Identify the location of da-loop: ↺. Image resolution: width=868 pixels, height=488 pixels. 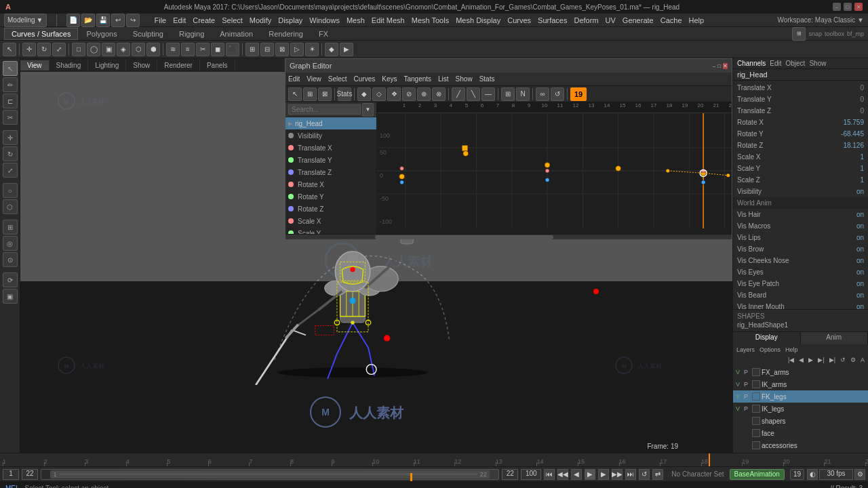
(843, 360).